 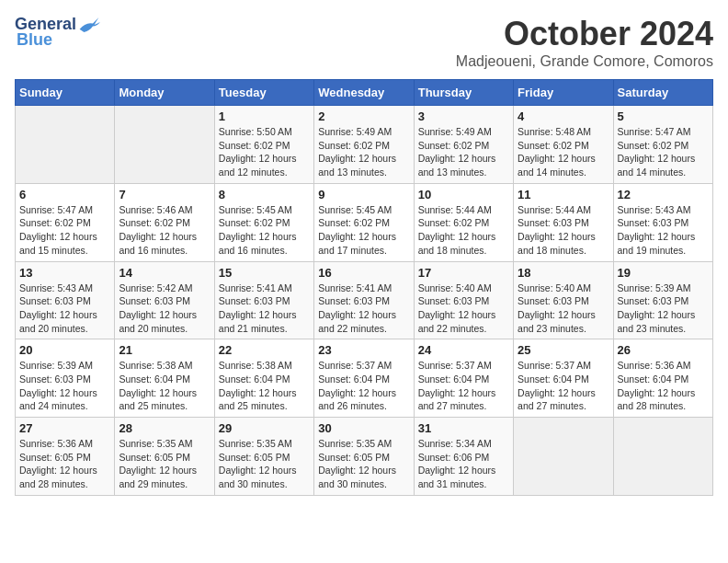 I want to click on day-number: 9, so click(x=364, y=195).